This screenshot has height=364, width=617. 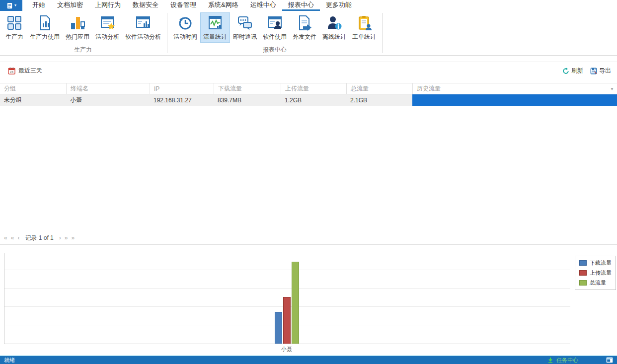 What do you see at coordinates (364, 28) in the screenshot?
I see `ribbon-button-ticket-stats: 工单统计` at bounding box center [364, 28].